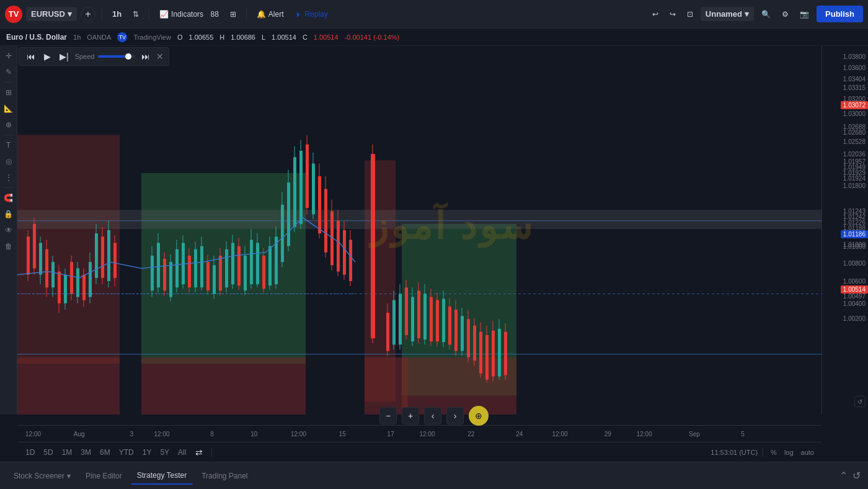  What do you see at coordinates (854, 68) in the screenshot?
I see `price-label: 1.03600` at bounding box center [854, 68].